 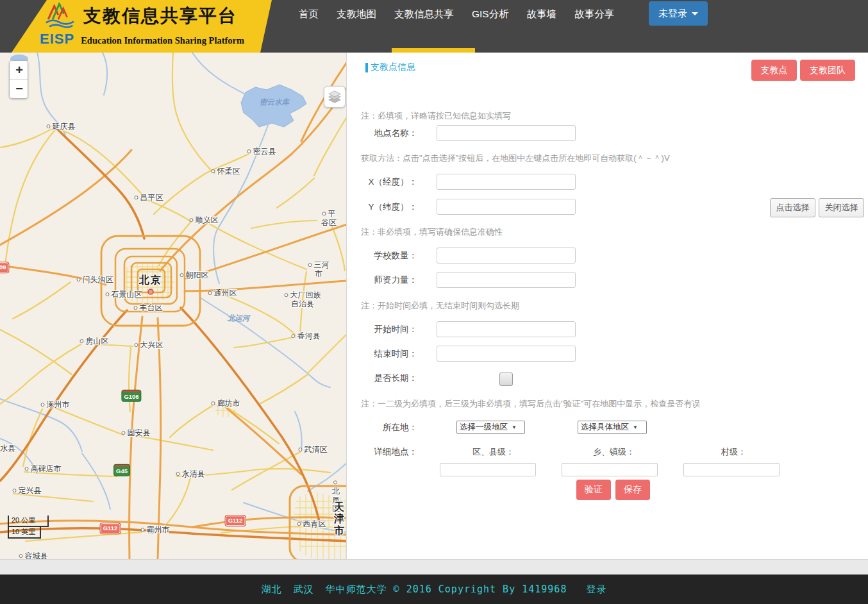 What do you see at coordinates (62, 16) in the screenshot?
I see `logo-mountain-wave-icon` at bounding box center [62, 16].